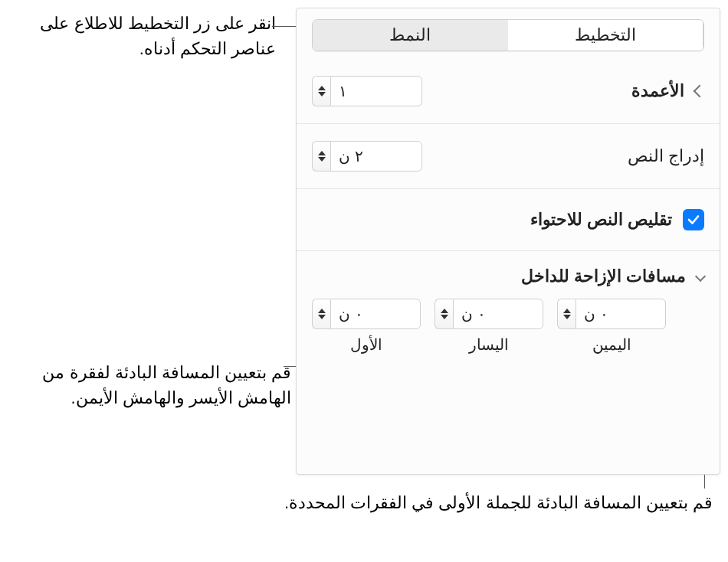 The image size is (728, 562). I want to click on tab-layout: التخطيط, so click(606, 35).